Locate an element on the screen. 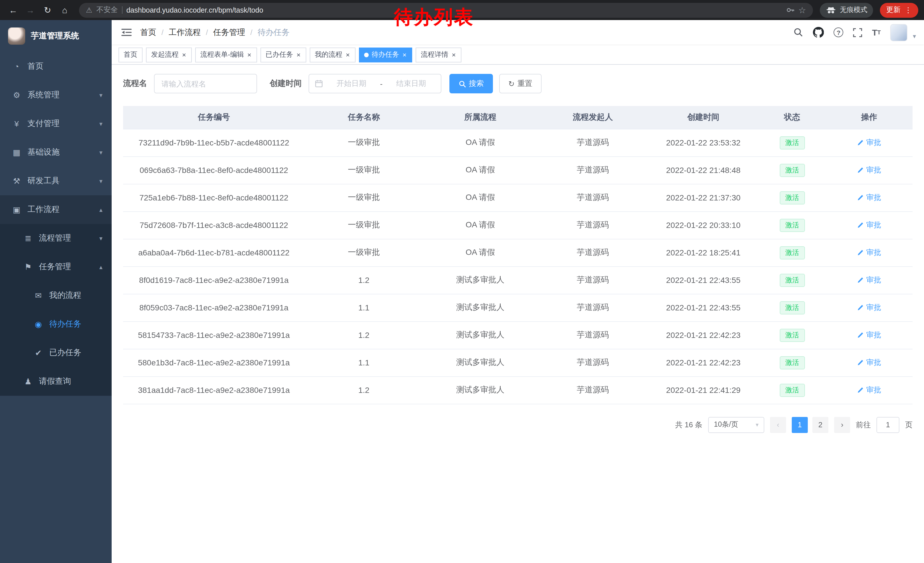  date-range-picker: 开始日期 - 结束日期 is located at coordinates (375, 84).